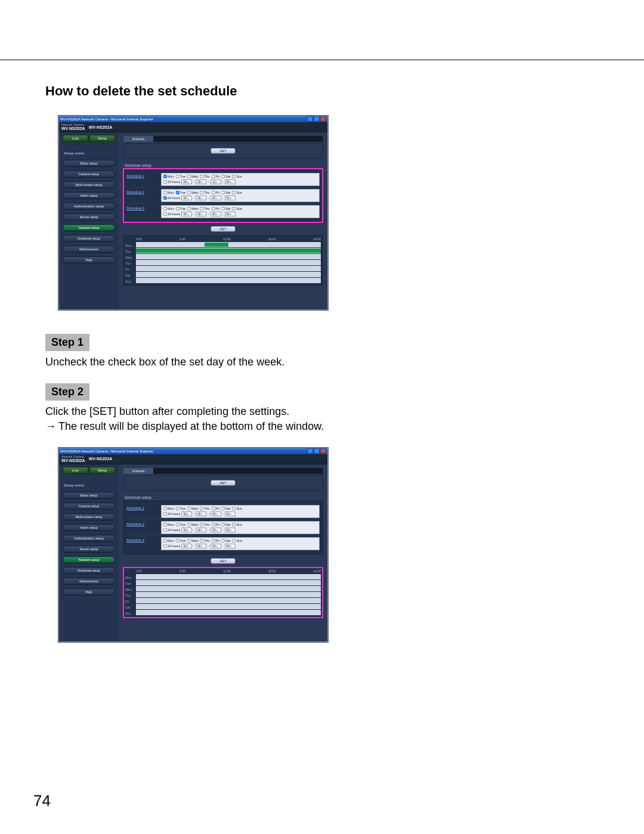 The width and height of the screenshot is (644, 834). Describe the element at coordinates (138, 471) in the screenshot. I see `tab-schedule: Schedule` at that location.